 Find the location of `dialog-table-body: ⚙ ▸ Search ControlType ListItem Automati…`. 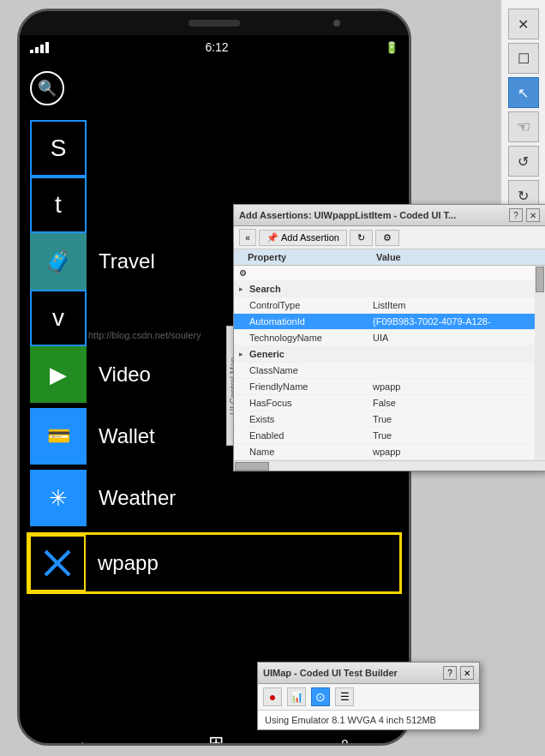

dialog-table-body: ⚙ ▸ Search ControlType ListItem Automati… is located at coordinates (389, 363).